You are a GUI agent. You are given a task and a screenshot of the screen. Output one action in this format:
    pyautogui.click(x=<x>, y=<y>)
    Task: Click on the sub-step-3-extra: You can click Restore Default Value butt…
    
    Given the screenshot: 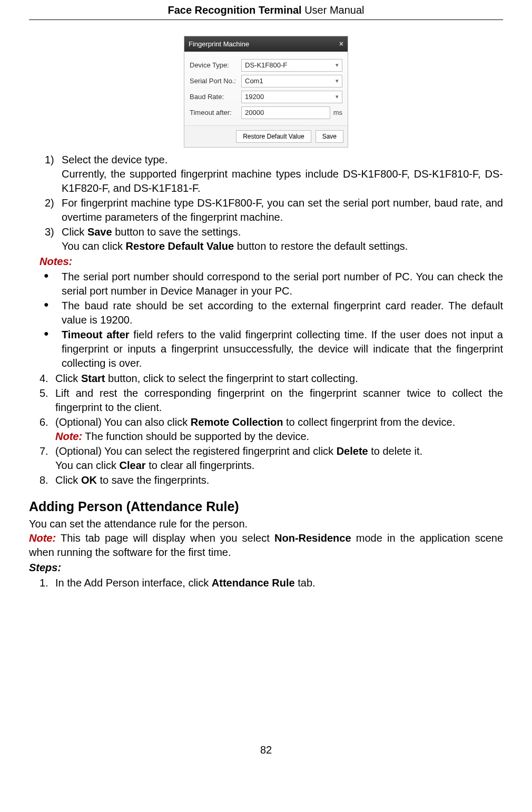 What is the action you would take?
    pyautogui.click(x=282, y=247)
    